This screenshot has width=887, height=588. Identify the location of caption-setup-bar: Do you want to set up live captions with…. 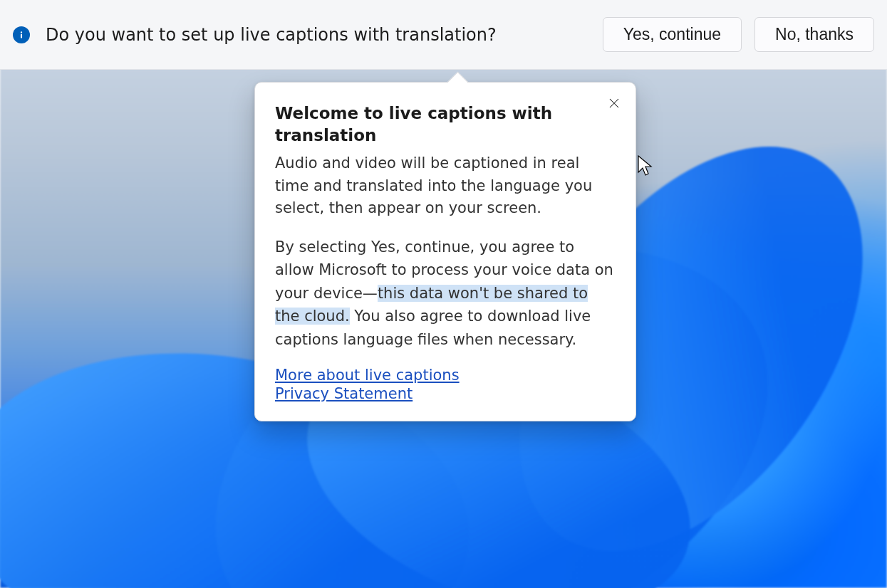
(443, 35).